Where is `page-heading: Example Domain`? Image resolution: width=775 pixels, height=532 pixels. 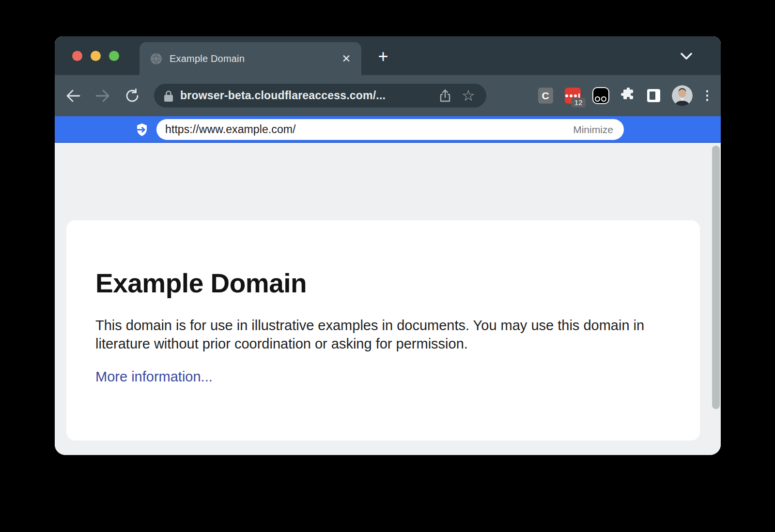
page-heading: Example Domain is located at coordinates (383, 283).